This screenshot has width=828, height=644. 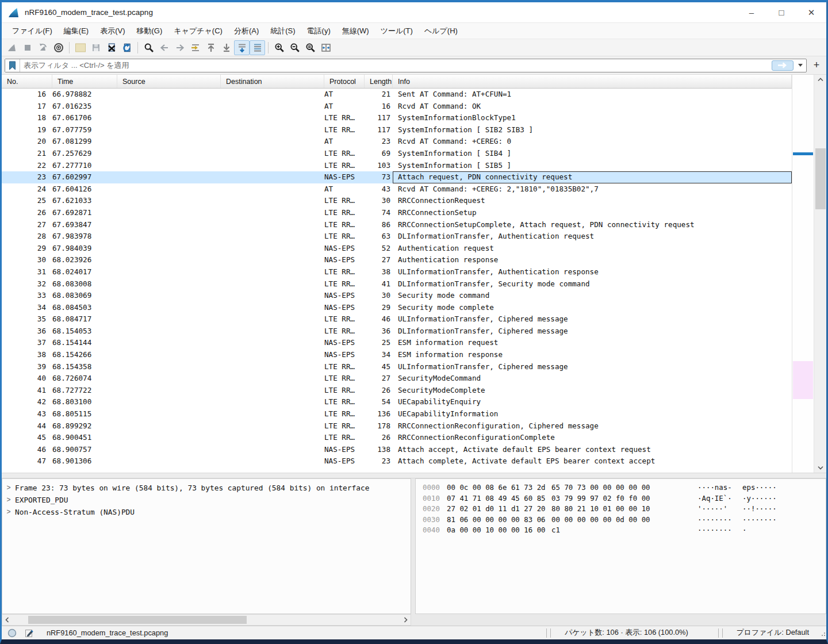 What do you see at coordinates (624, 499) in the screenshot?
I see `hex-row-0010: 001007 41 71 08 49 45 60 8503 79 99 97 0…` at bounding box center [624, 499].